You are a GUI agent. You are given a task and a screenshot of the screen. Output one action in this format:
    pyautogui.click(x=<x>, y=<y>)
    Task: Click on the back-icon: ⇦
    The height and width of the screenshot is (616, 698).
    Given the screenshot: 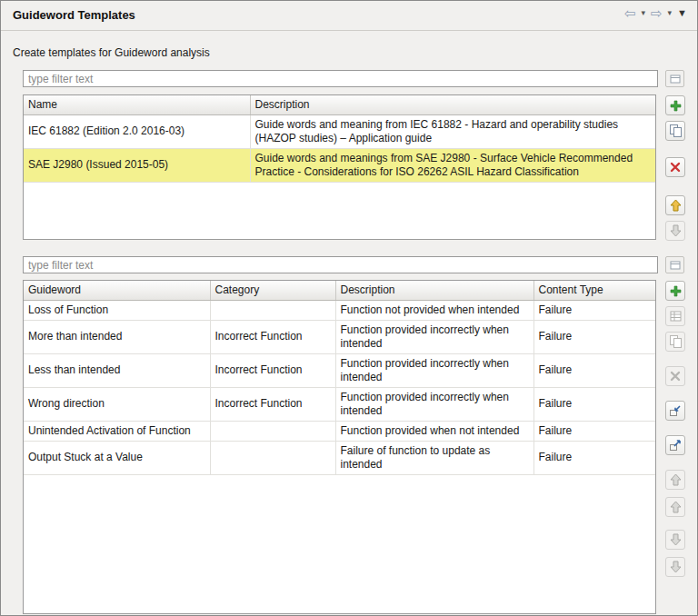 What is the action you would take?
    pyautogui.click(x=631, y=13)
    